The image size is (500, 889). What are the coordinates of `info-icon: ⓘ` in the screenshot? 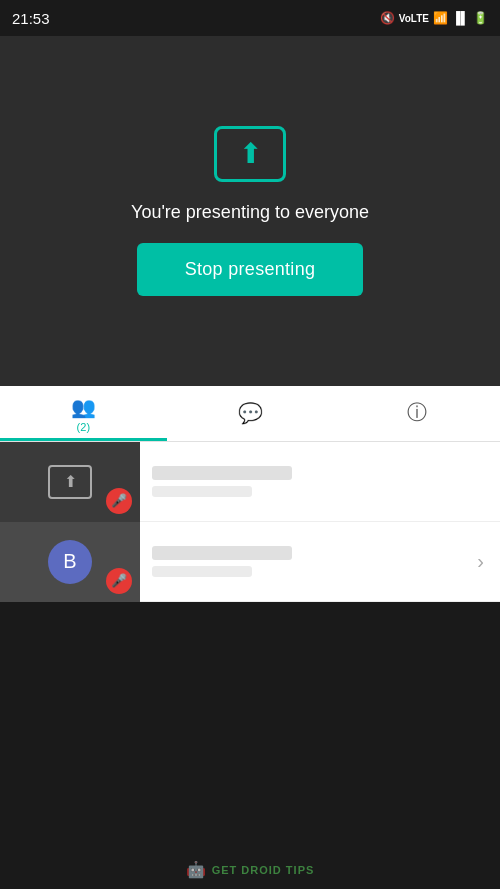 It's located at (417, 412).